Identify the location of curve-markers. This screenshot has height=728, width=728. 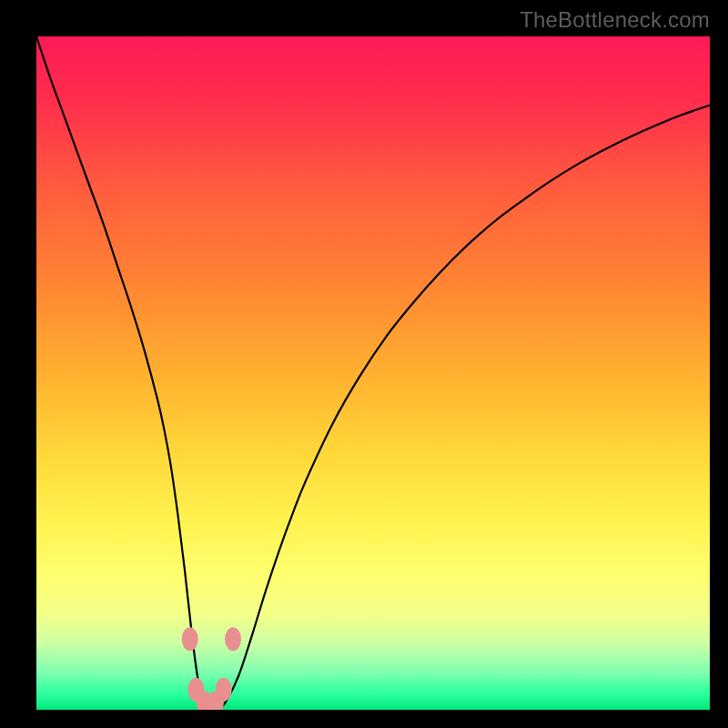
(211, 668).